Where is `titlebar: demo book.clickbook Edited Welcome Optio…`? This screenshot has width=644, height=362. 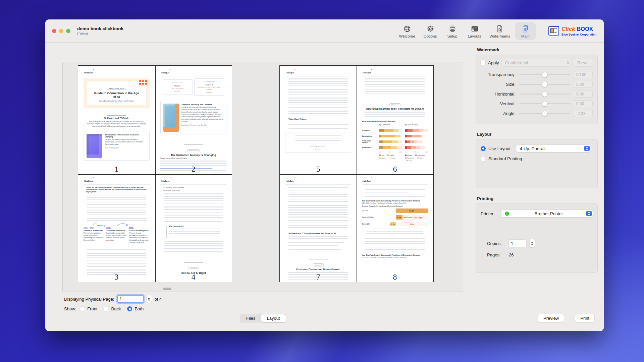
titlebar: demo book.clickbook Edited Welcome Optio… is located at coordinates (325, 31).